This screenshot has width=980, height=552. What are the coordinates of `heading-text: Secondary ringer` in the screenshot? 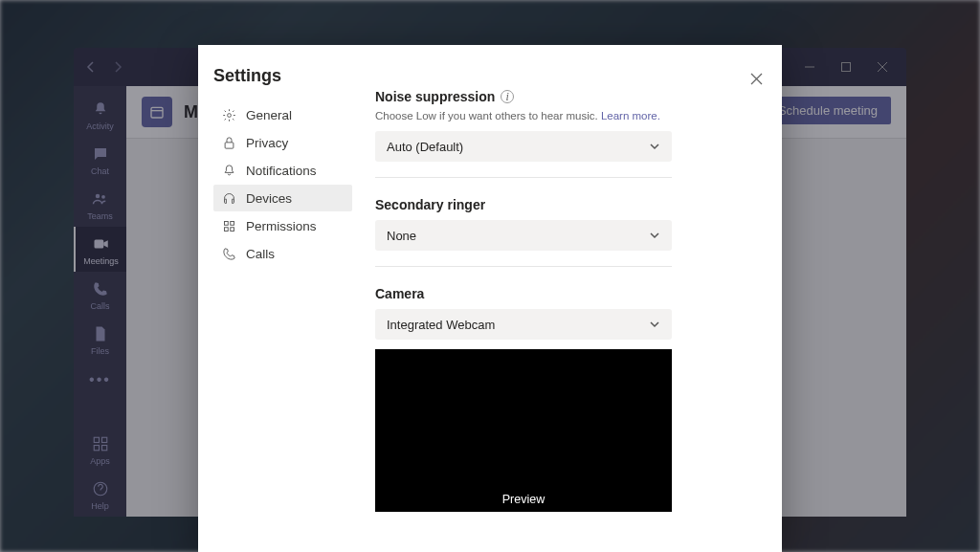 It's located at (431, 205).